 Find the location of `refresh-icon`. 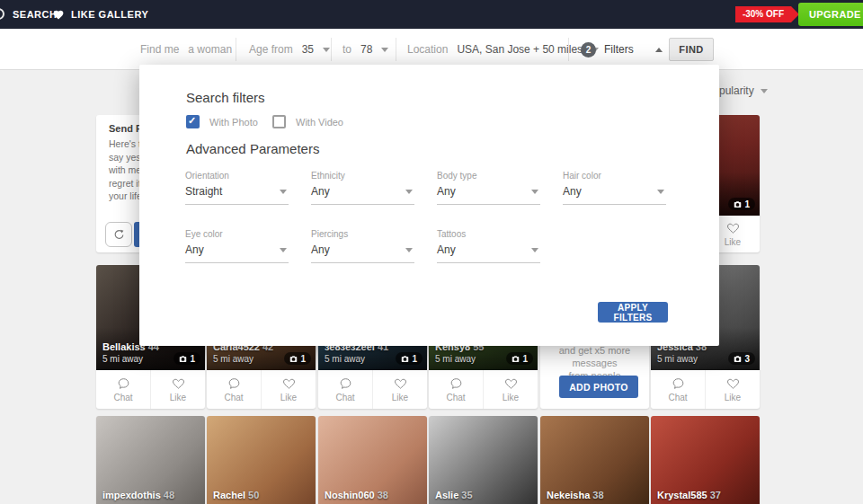

refresh-icon is located at coordinates (119, 235).